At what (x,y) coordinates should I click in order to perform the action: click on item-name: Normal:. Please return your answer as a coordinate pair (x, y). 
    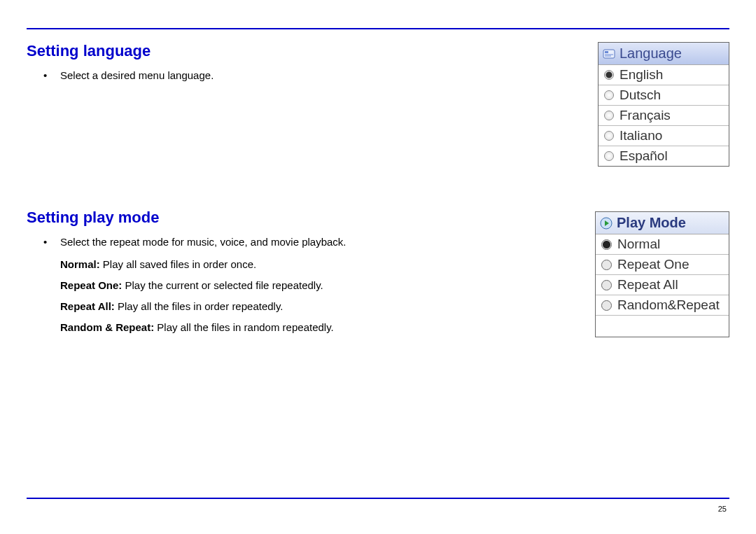
    Looking at the image, I should click on (80, 265).